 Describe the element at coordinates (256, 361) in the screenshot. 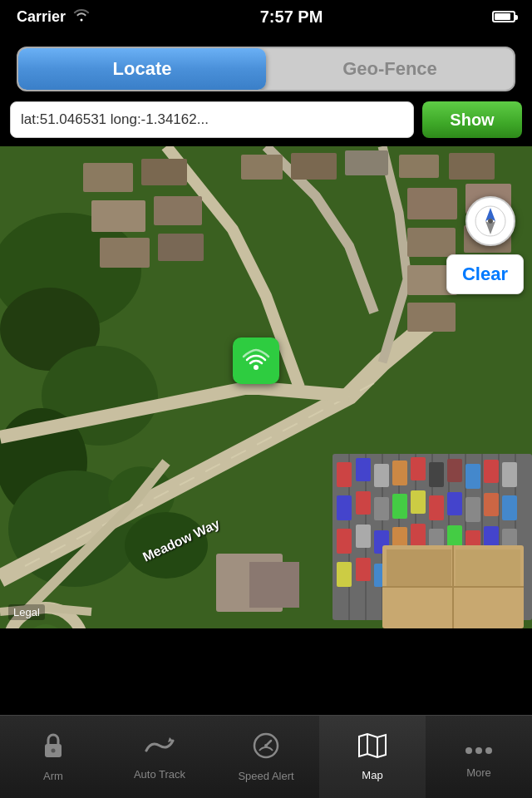

I see `tracker-pin` at that location.